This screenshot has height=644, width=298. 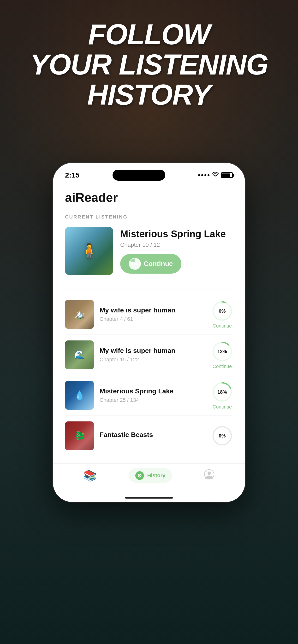 I want to click on progress-ring-1: 6%, so click(x=222, y=311).